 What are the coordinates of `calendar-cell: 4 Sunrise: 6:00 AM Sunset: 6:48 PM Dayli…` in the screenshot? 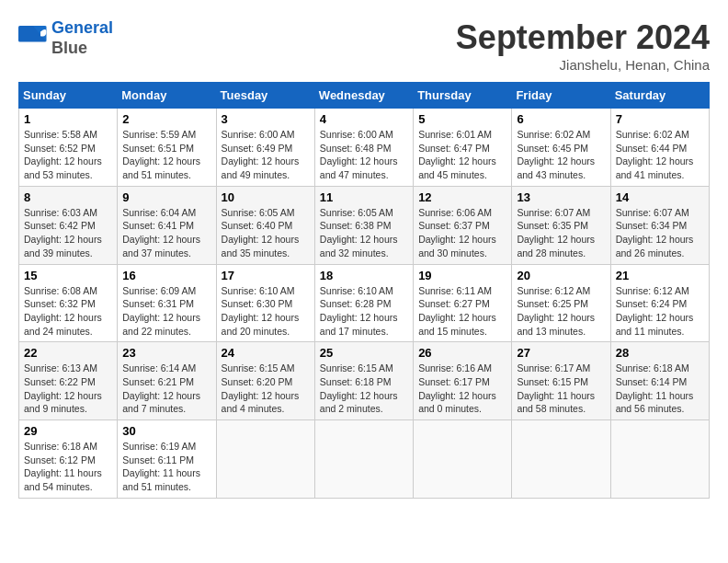 It's located at (364, 147).